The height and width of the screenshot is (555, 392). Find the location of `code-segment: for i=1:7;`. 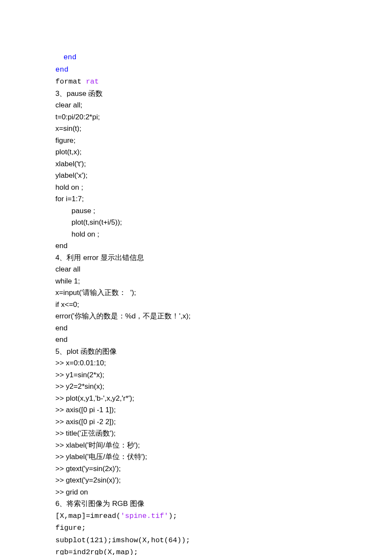

code-segment: for i=1:7; is located at coordinates (70, 199).